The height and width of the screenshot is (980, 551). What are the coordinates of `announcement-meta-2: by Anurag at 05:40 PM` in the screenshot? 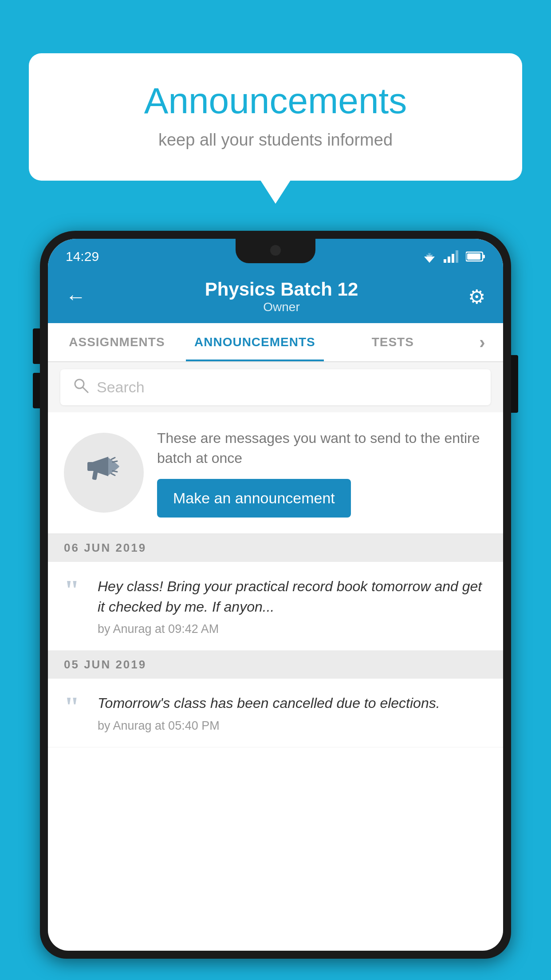 It's located at (269, 726).